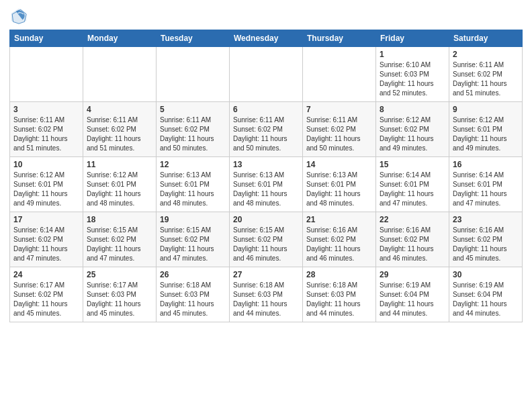 This screenshot has width=532, height=411. I want to click on day-number: 10, so click(46, 165).